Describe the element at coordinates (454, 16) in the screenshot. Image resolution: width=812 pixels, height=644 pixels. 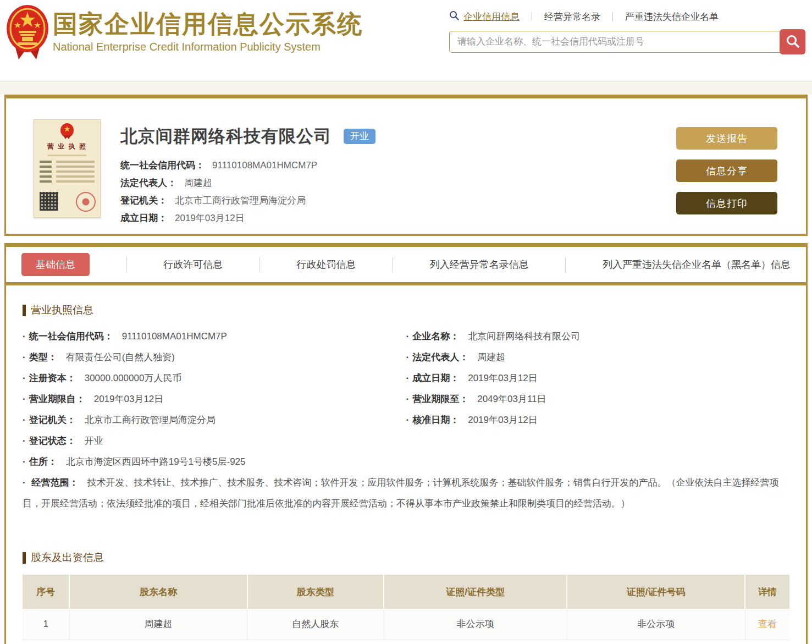
I see `search-icon` at that location.